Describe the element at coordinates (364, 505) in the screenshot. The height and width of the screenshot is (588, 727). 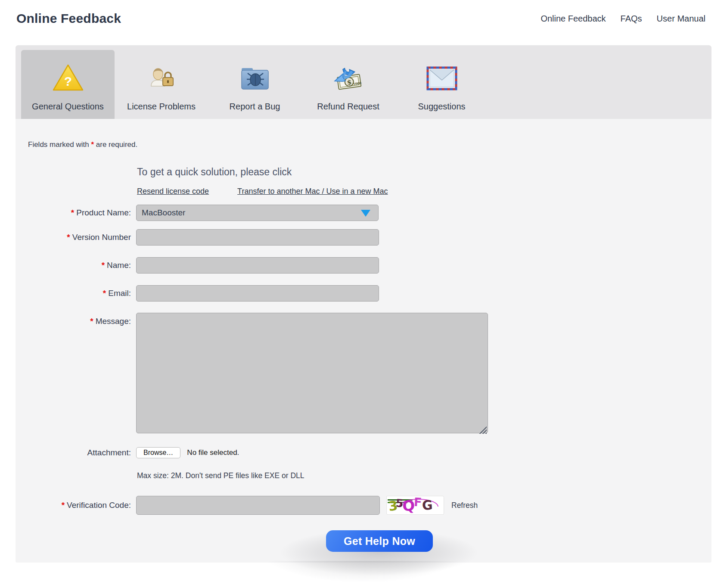
I see `verification-row: *Verification Code: 3 5 Q F G` at that location.